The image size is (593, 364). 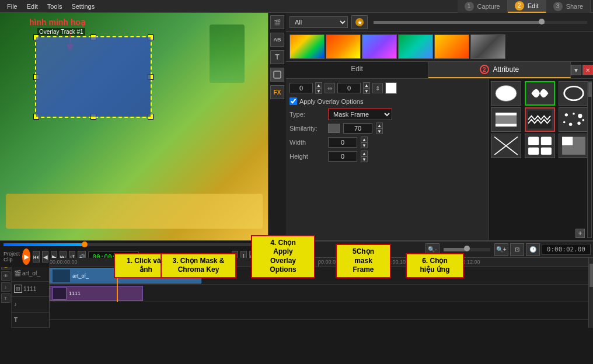 I want to click on width-row: Width ▲ ▼, so click(x=387, y=142).